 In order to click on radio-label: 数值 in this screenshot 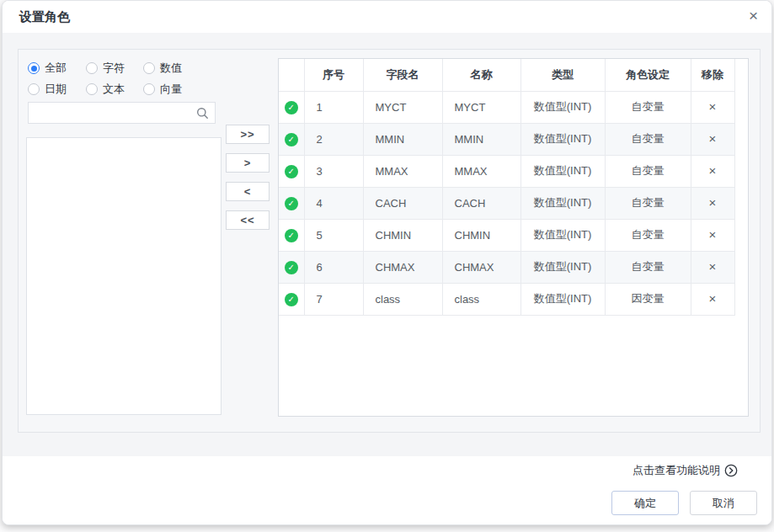, I will do `click(171, 68)`.